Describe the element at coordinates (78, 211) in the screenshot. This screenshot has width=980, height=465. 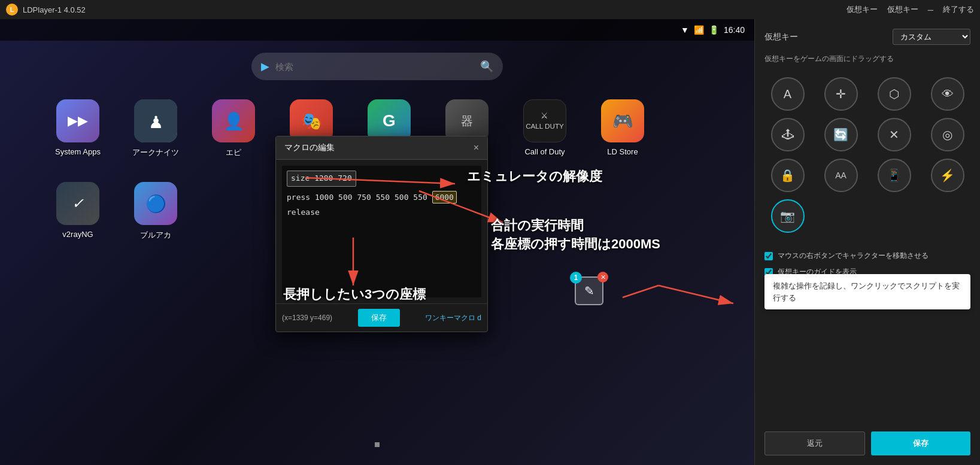
I see `app-v2rayng: ✓ v2rayNG` at that location.